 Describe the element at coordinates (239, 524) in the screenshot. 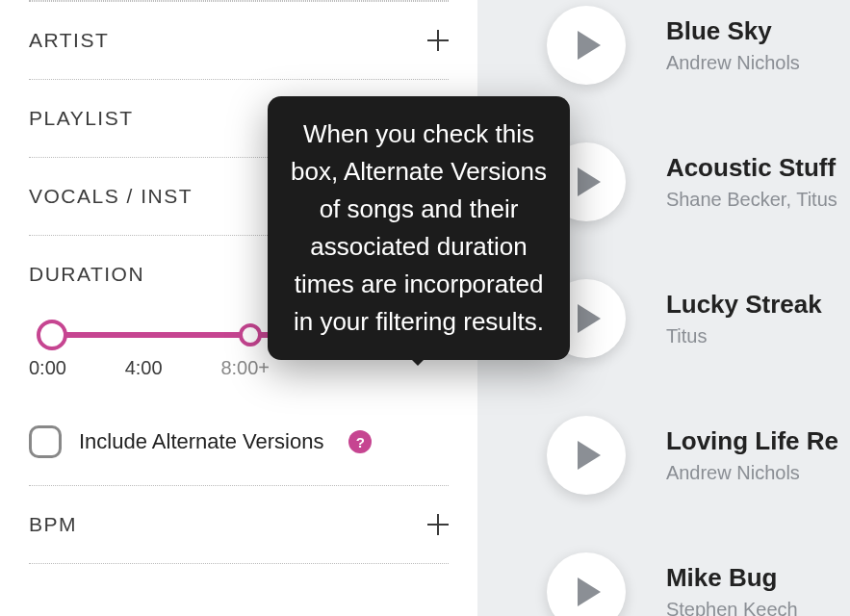

I see `filter-bpm: BPM` at that location.